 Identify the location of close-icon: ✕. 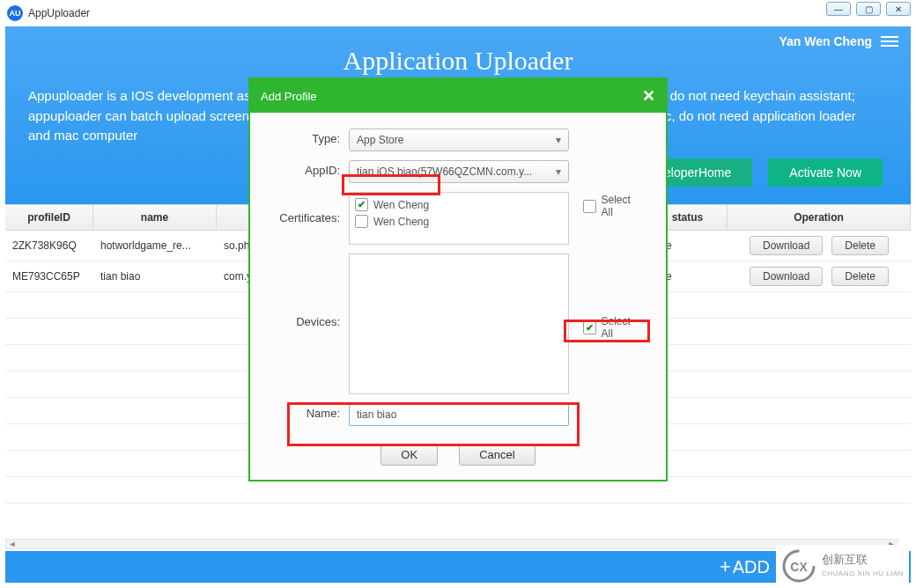
(648, 96).